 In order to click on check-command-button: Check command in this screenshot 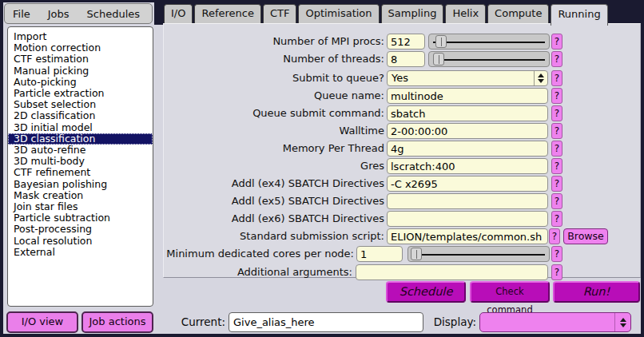, I will do `click(510, 292)`.